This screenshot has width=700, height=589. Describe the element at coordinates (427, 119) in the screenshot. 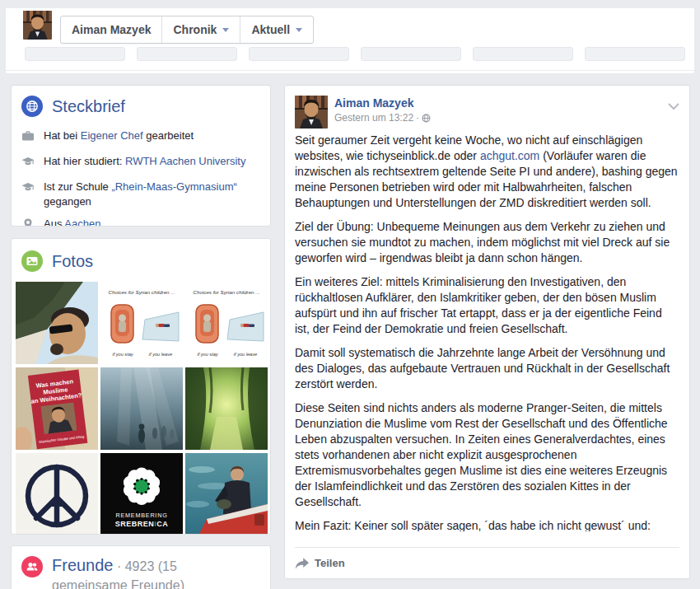

I see `privacy-globe-icon` at that location.